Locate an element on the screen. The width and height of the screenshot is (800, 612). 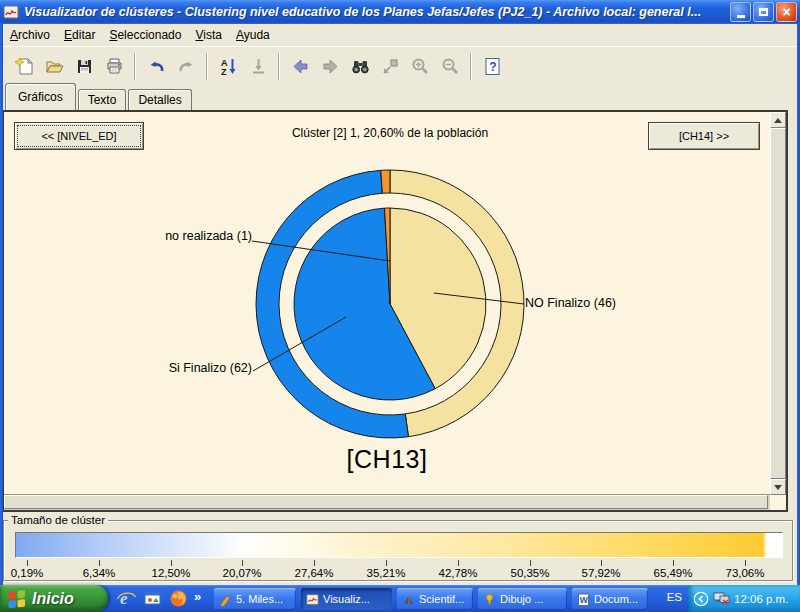
draw-app-icon is located at coordinates (490, 600).